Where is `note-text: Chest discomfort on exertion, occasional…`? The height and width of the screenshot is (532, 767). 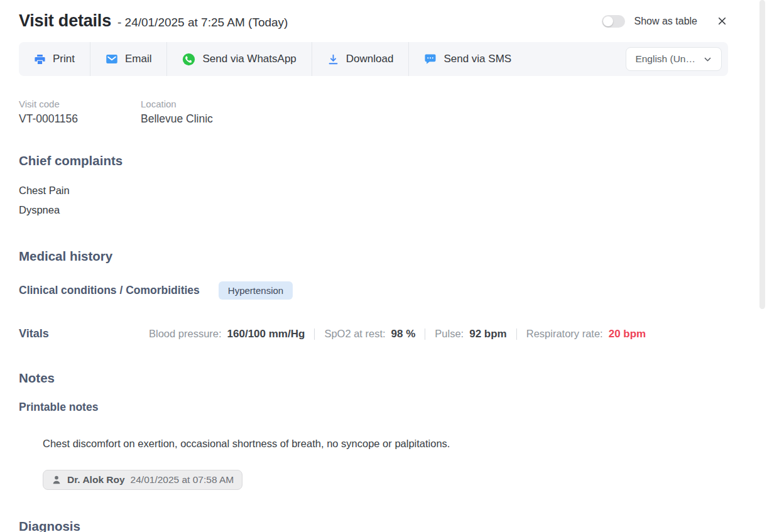
note-text: Chest discomfort on exertion, occasional… is located at coordinates (386, 443).